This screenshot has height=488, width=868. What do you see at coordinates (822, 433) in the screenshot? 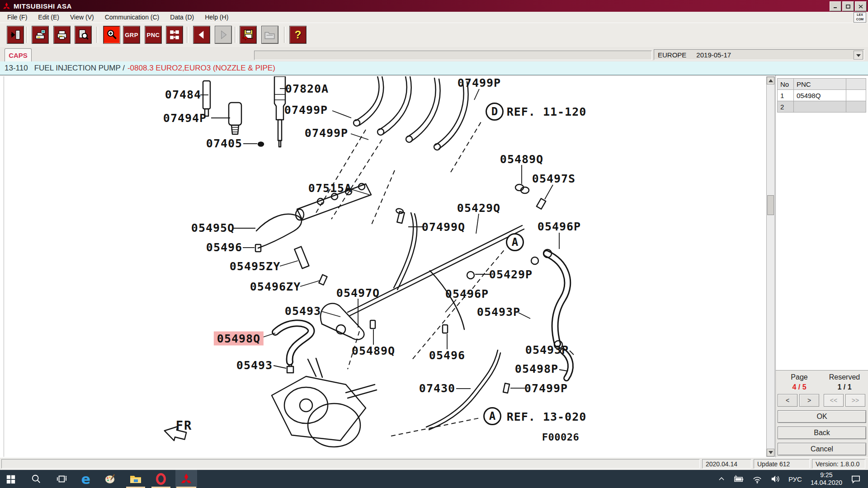
I see `back-action-button: Back` at bounding box center [822, 433].